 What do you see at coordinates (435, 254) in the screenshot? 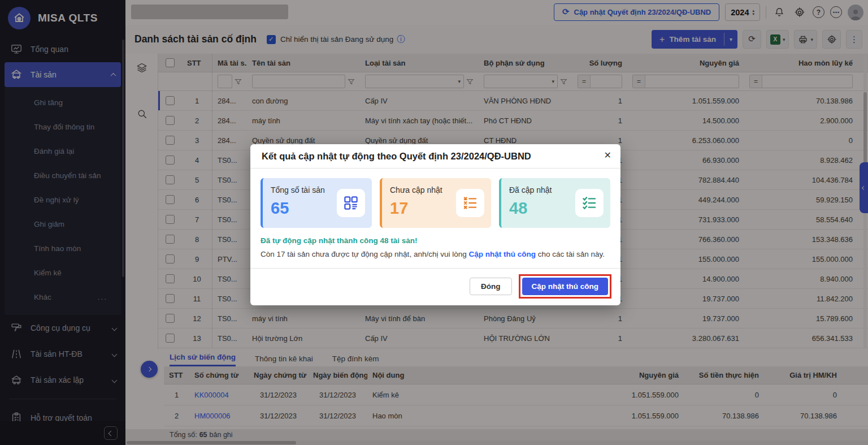
I see `note-message: Còn 17 tài sản chưa được tự động cập nhậ…` at bounding box center [435, 254].